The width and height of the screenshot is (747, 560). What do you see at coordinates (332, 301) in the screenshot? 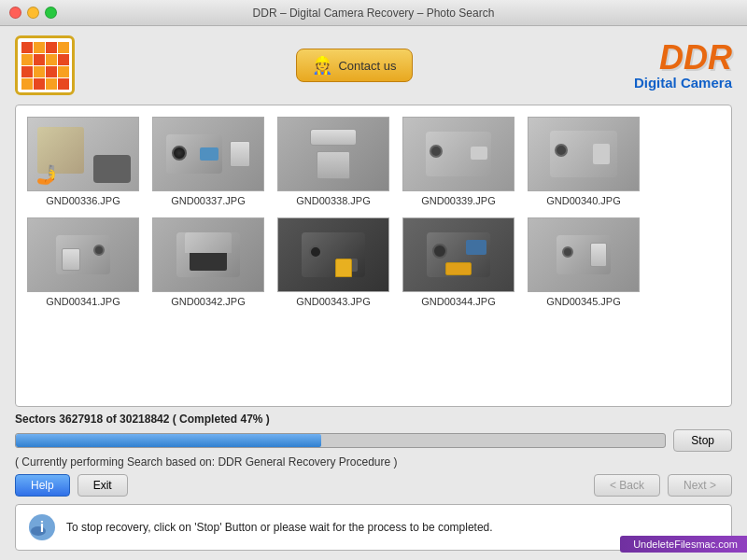
I see `photo-label: GND00343.JPG` at bounding box center [332, 301].